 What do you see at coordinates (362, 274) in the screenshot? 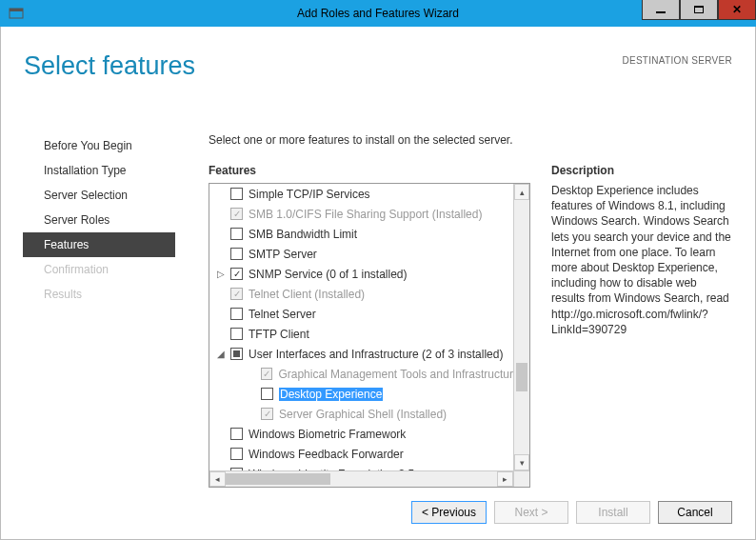
I see `feature-item: ▷SNMP Service (0 of 1 installed)` at bounding box center [362, 274].